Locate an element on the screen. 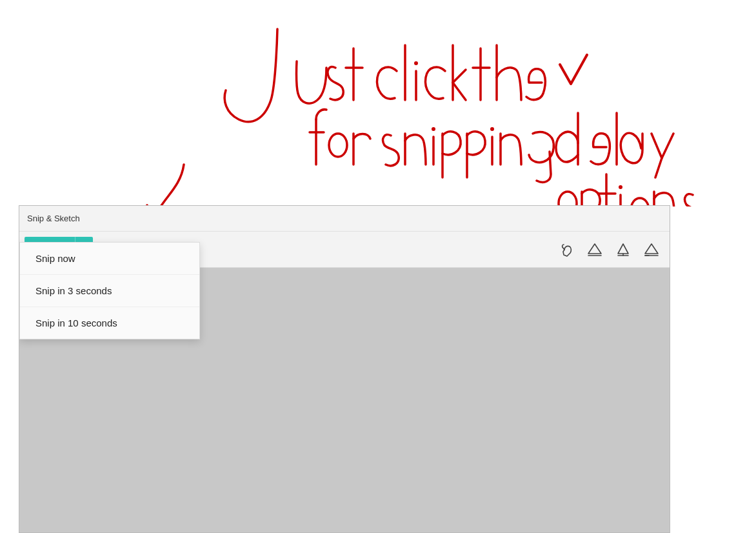 This screenshot has width=756, height=533. highlighter-button is located at coordinates (595, 250).